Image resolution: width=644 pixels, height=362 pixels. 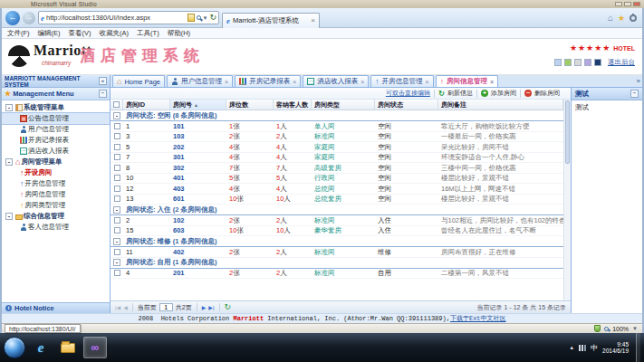 I want to click on menu-item: 帮助(H), so click(x=179, y=33).